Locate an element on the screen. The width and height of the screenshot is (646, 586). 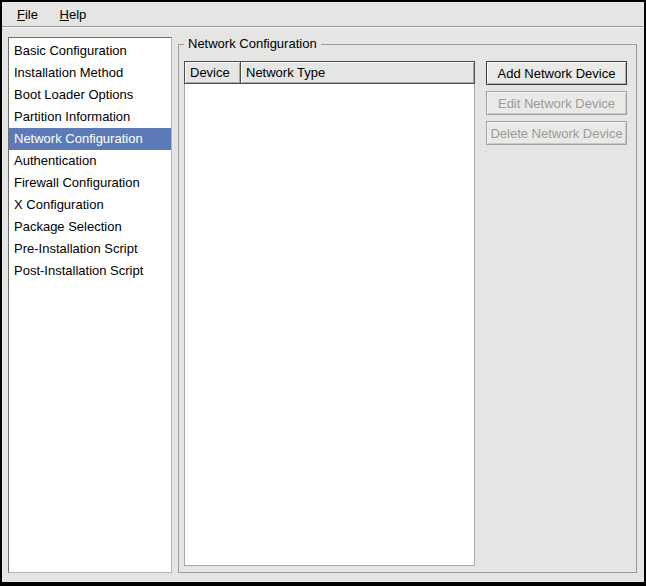
column-header-network-type: Network Type is located at coordinates (358, 72).